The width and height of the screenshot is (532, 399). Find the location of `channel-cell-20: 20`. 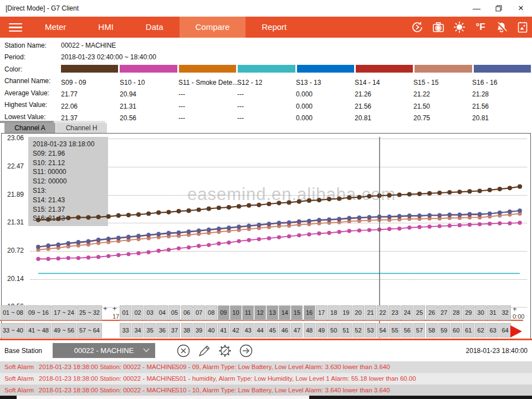

channel-cell-20: 20 is located at coordinates (358, 313).